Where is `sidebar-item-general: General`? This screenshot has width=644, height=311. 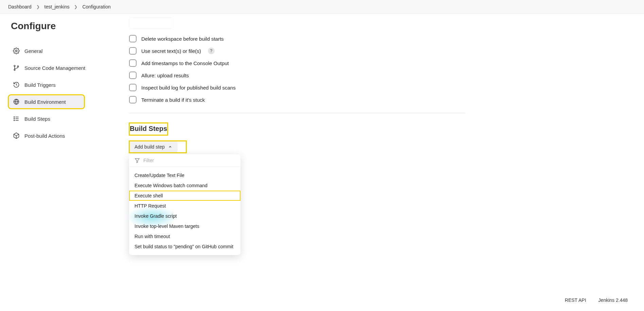
sidebar-item-general: General is located at coordinates (65, 51).